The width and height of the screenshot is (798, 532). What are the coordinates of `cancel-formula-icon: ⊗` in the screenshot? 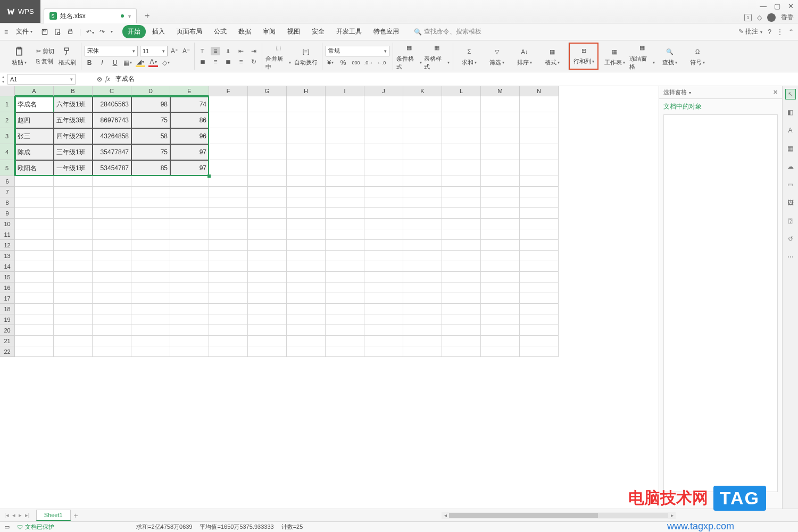 It's located at (99, 79).